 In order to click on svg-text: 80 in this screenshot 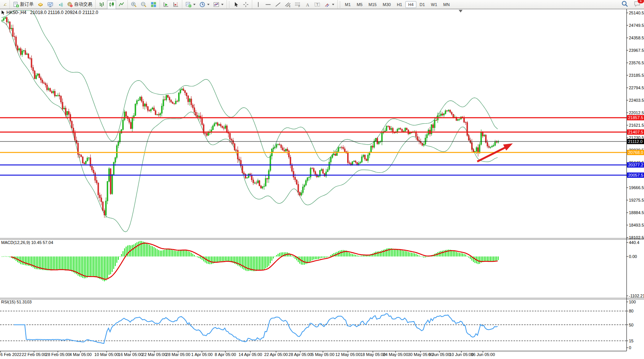, I will do `click(631, 311)`.